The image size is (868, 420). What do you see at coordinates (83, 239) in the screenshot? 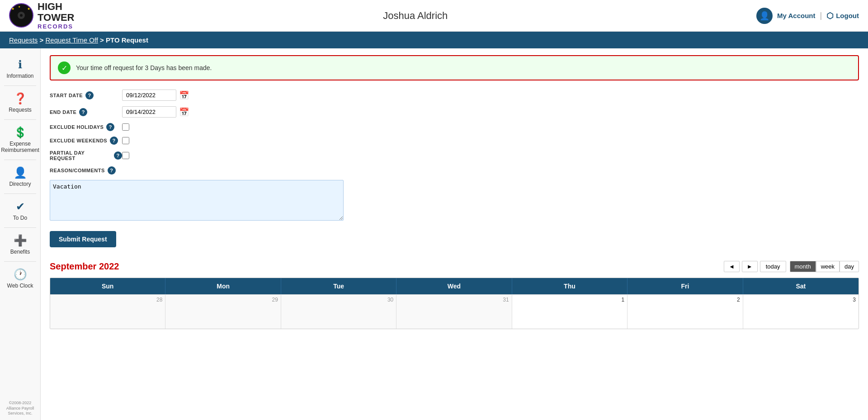
I see `submit-request-button: Submit Request` at bounding box center [83, 239].